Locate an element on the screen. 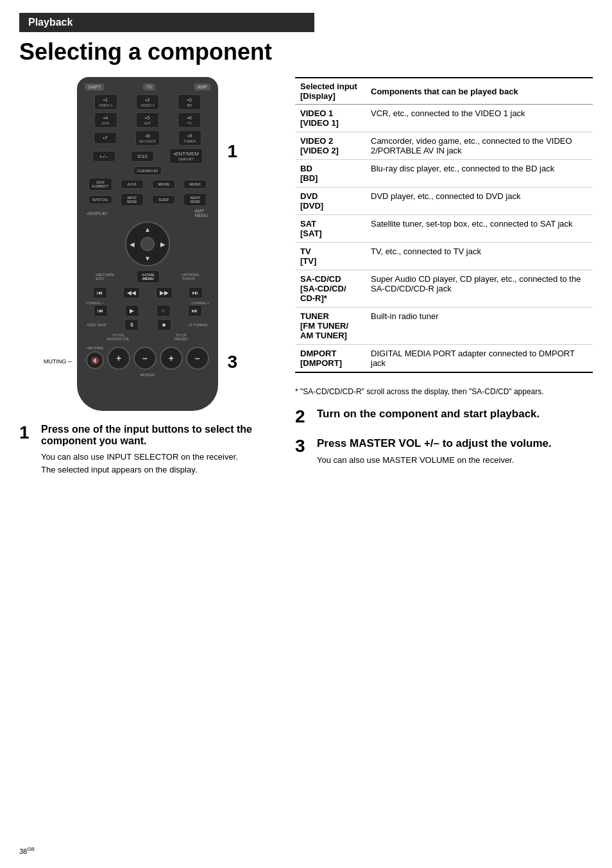  step-3: 3 Press MASTER VOL +/– to adjust the vol… is located at coordinates (444, 452).